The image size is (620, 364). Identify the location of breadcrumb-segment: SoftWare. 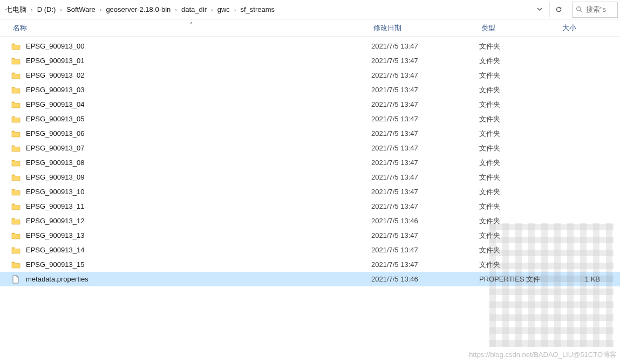
(81, 10).